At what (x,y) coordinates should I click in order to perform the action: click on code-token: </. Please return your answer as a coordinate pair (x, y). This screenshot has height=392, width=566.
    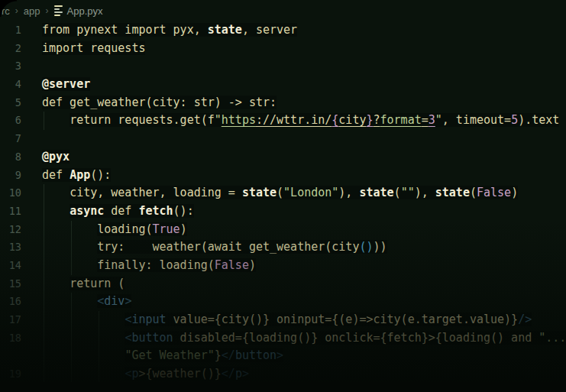
    Looking at the image, I should click on (228, 355).